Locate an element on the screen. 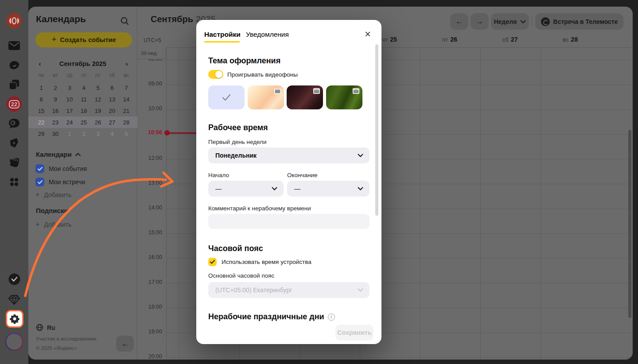 This screenshot has height=364, width=638. view-selector: Неделя is located at coordinates (510, 21).